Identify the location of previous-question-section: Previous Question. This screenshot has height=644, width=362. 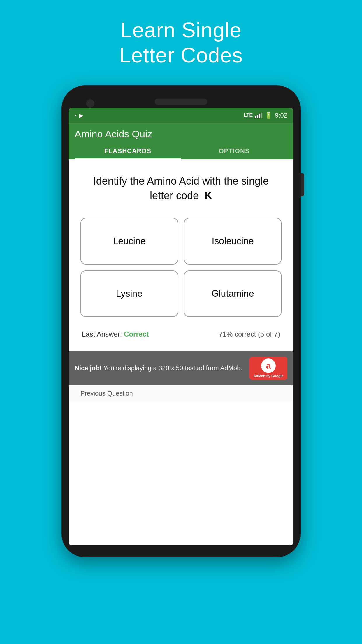
(181, 393).